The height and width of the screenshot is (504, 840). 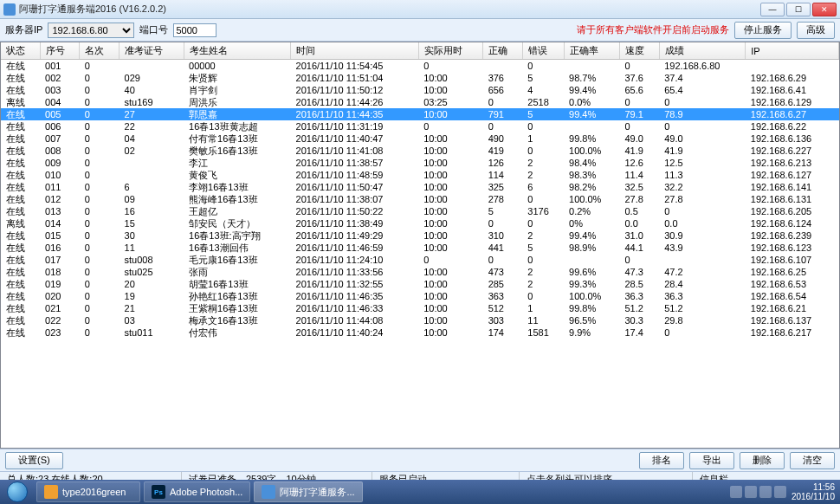 I want to click on maximize-button: ☐, so click(x=798, y=10).